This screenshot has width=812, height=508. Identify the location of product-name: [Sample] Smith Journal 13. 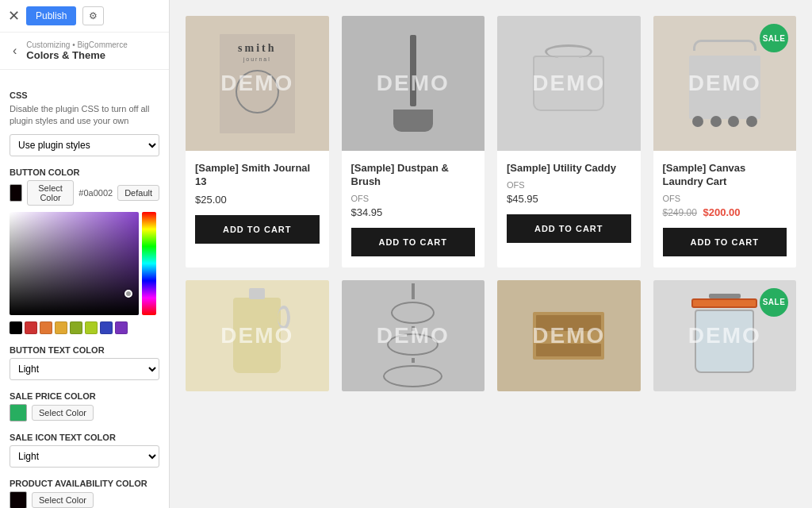
(257, 175).